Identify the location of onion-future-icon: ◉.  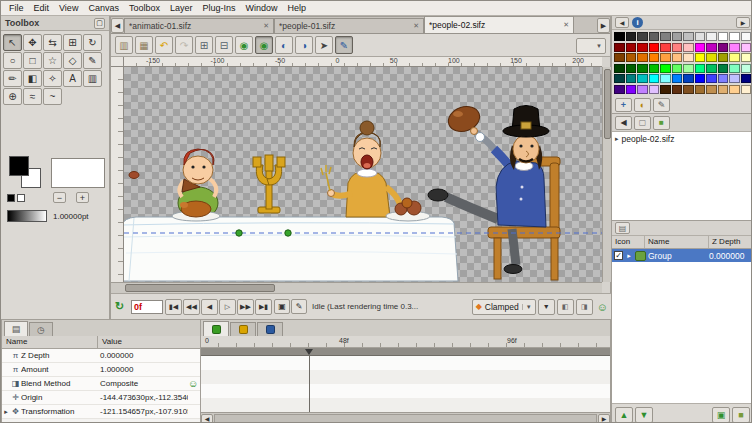
(264, 45).